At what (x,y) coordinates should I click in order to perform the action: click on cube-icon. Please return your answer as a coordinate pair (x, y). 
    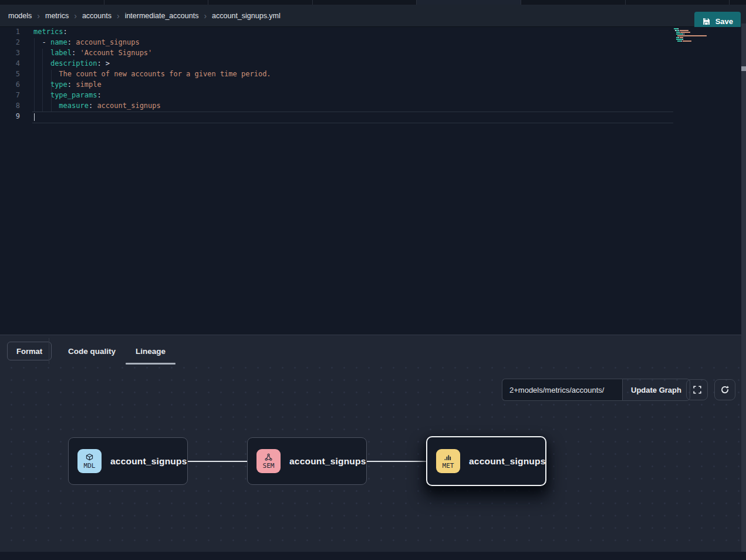
    Looking at the image, I should click on (89, 458).